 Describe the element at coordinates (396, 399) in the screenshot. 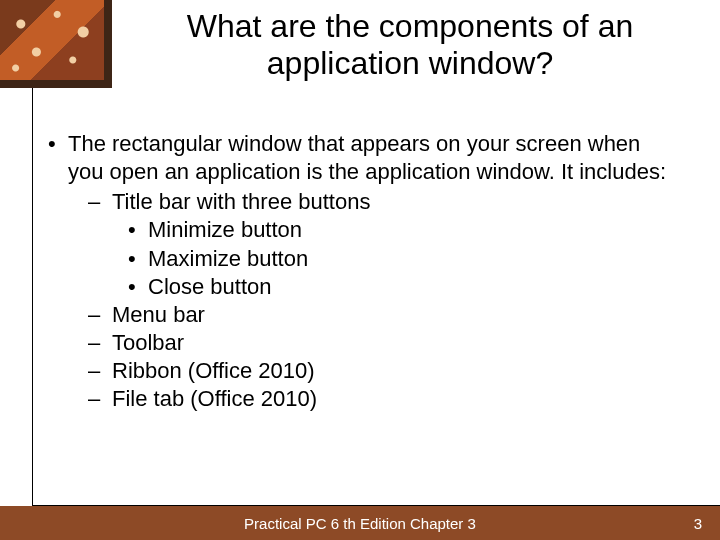

I see `bullet-item: File tab (Office 2010)` at that location.